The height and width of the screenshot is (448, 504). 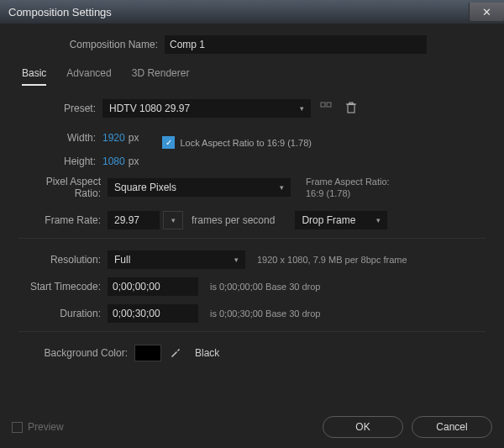 I want to click on width-value: 1920, so click(x=114, y=138).